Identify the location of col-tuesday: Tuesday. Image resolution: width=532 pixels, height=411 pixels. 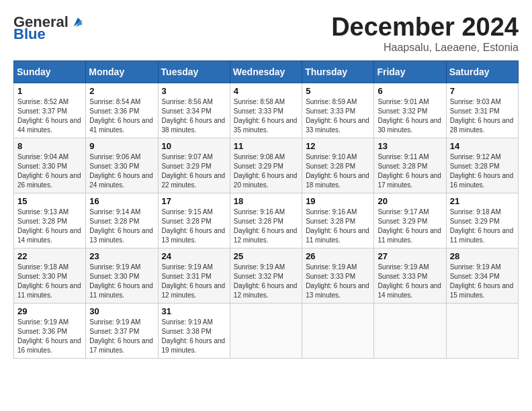
(193, 71).